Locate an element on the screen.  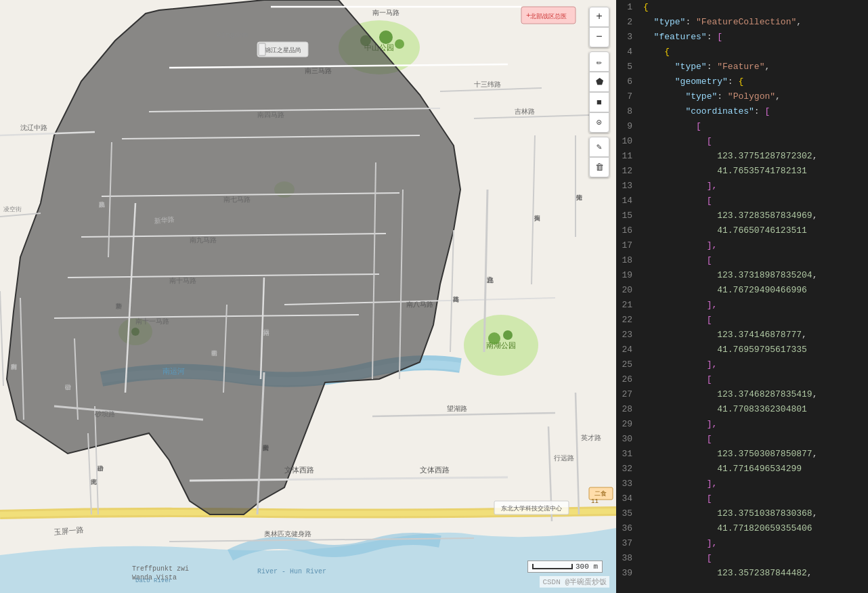
line-number: 4 is located at coordinates (628, 52).